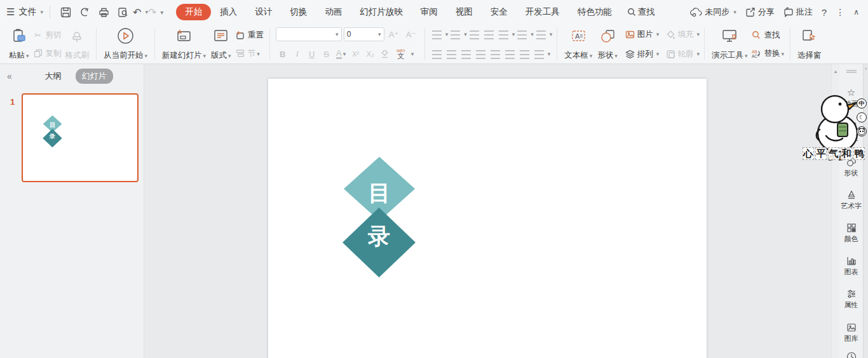 The height and width of the screenshot is (358, 868). I want to click on sidebar-item-gallery: 图库, so click(851, 333).